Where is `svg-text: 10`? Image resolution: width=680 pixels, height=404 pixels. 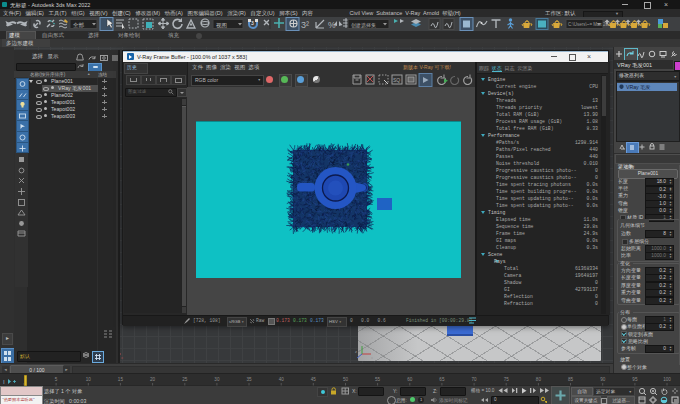 svg-text: 10 is located at coordinates (89, 380).